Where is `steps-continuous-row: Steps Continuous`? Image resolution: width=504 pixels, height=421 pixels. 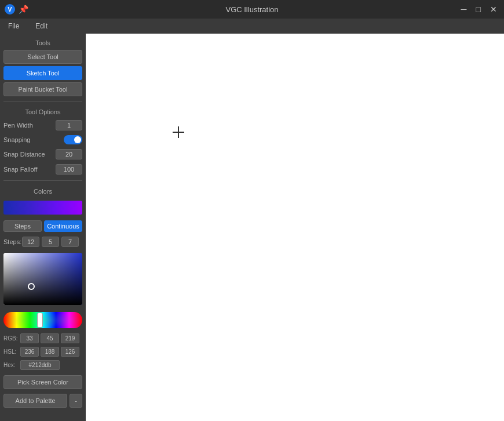 steps-continuous-row: Steps Continuous is located at coordinates (43, 226).